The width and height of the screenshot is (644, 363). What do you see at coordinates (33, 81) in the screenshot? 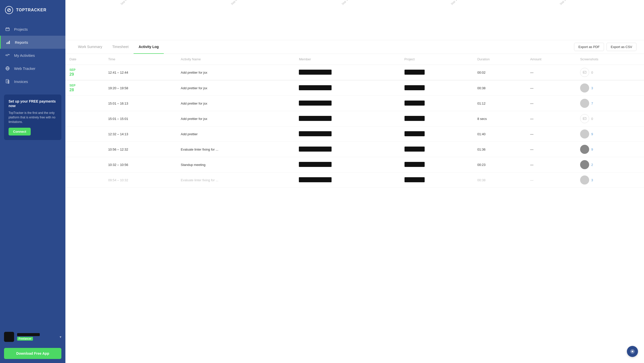
I see `sidebar-item-invoices: Invoices` at bounding box center [33, 81].